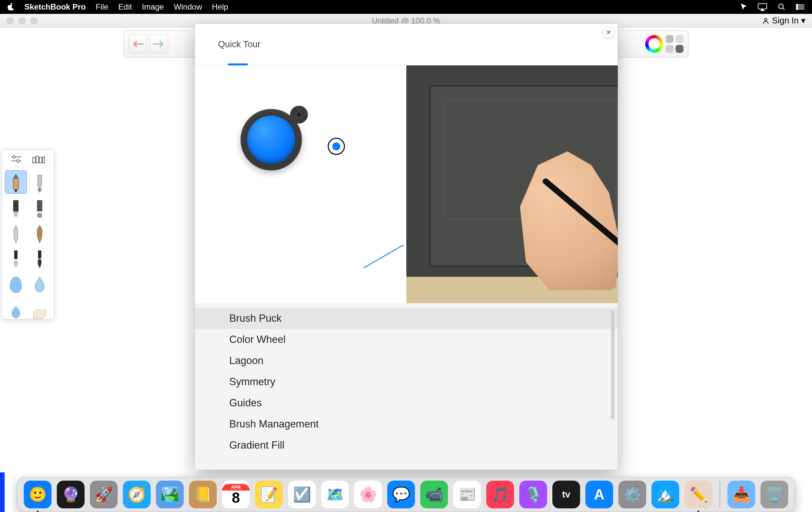  I want to click on tour-item-color-wheel: Color Wheel, so click(406, 339).